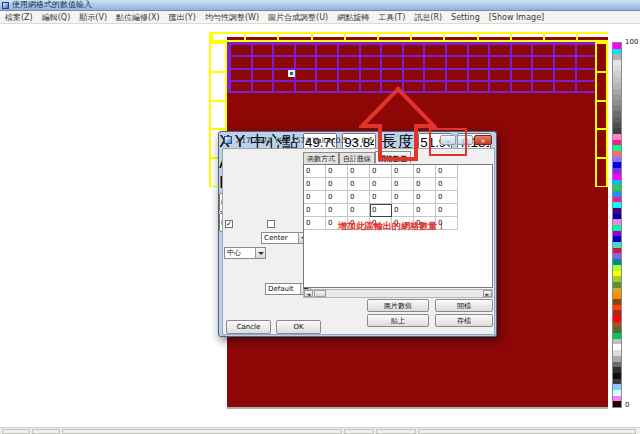 The height and width of the screenshot is (434, 640). Describe the element at coordinates (627, 405) in the screenshot. I see `scale-min-label: 0` at that location.